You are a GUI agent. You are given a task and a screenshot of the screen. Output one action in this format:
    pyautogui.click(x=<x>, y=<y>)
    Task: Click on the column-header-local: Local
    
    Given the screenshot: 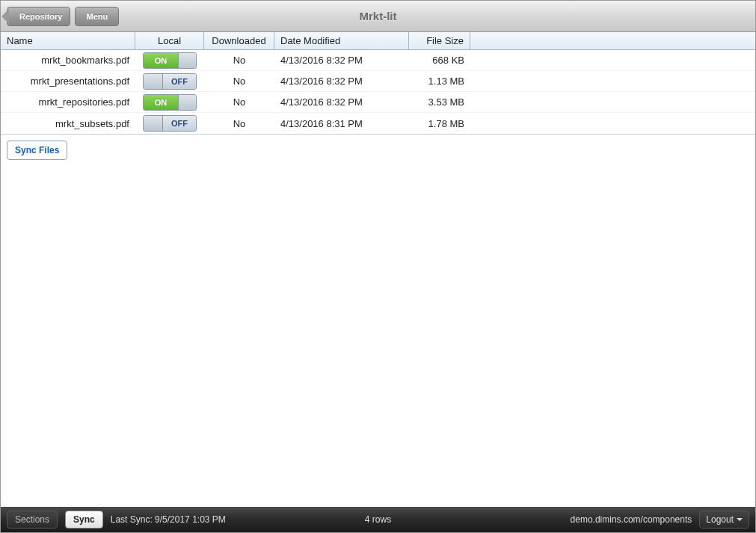 What is the action you would take?
    pyautogui.click(x=170, y=40)
    